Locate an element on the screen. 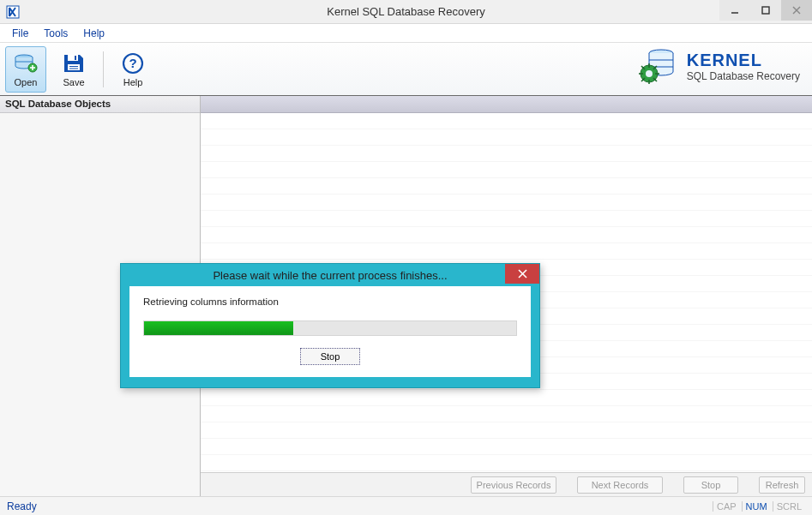 The height and width of the screenshot is (515, 812). open-label: Open is located at coordinates (26, 82).